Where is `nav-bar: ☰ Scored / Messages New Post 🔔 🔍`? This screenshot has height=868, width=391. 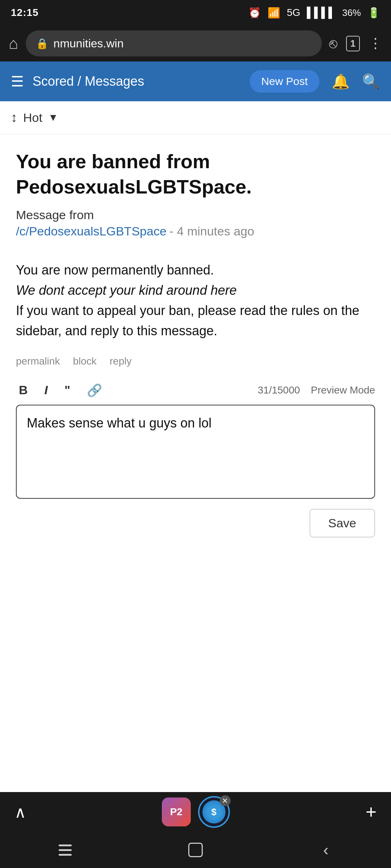
nav-bar: ☰ Scored / Messages New Post 🔔 🔍 is located at coordinates (196, 81).